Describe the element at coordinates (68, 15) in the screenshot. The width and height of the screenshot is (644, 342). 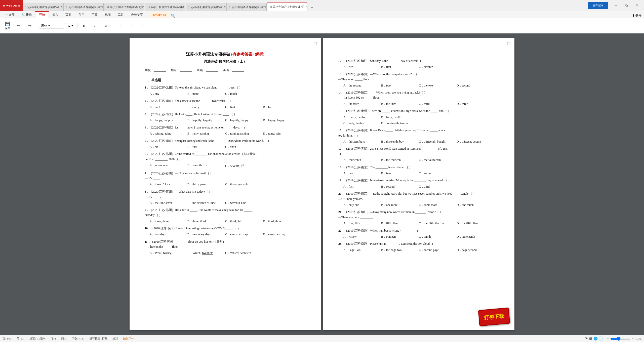
I see `ribbon-tab-page: 页面` at that location.